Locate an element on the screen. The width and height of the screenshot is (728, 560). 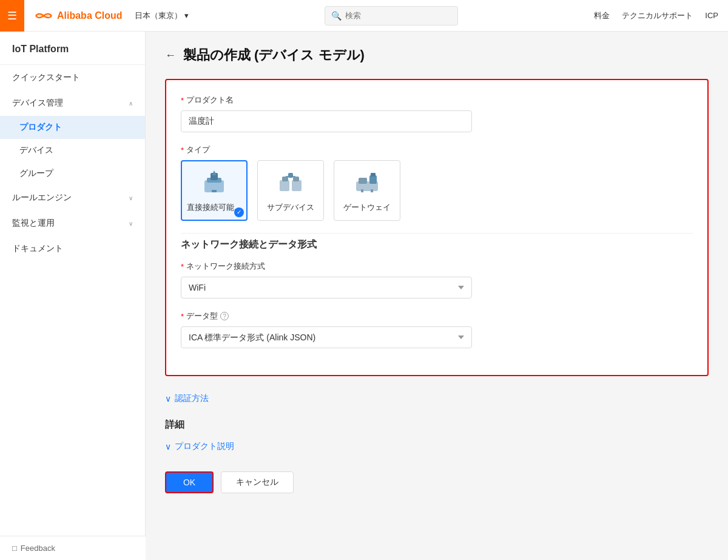
required-star-network: * is located at coordinates (182, 267).